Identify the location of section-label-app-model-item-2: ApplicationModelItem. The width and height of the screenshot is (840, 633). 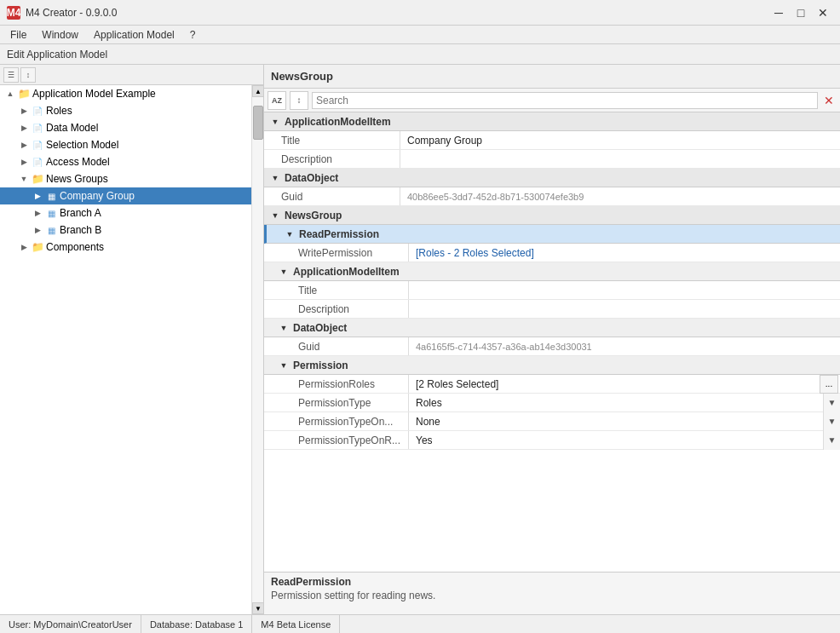
(346, 272).